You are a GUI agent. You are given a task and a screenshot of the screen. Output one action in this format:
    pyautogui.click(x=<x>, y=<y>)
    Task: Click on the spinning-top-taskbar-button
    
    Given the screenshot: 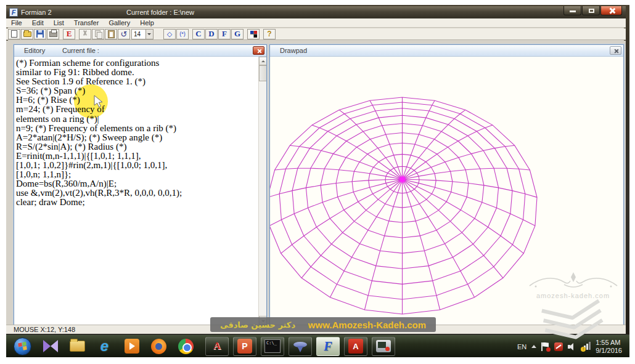 What is the action you would take?
    pyautogui.click(x=300, y=346)
    